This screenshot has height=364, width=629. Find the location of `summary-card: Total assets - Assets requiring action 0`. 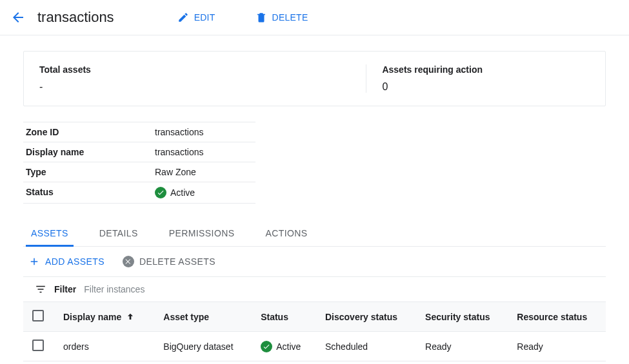

summary-card: Total assets - Assets requiring action 0 is located at coordinates (315, 79).